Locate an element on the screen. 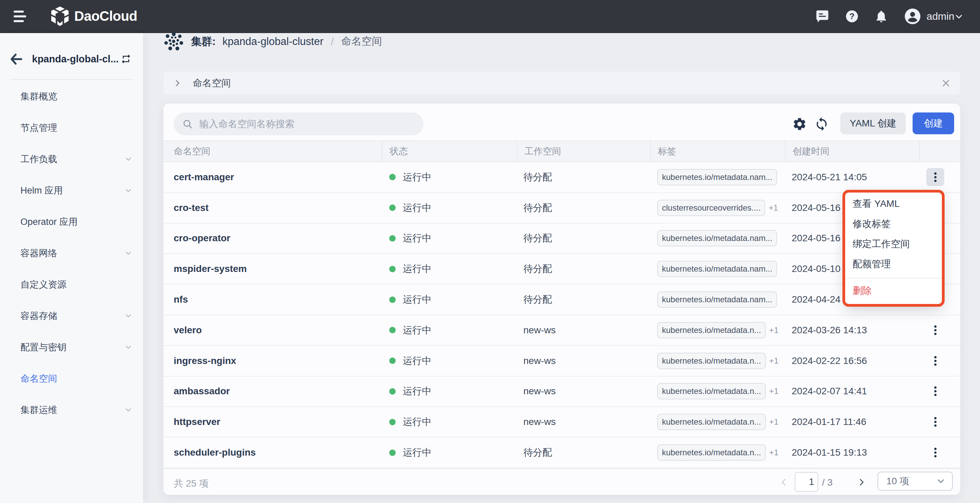  settings-gear-icon is located at coordinates (800, 124).